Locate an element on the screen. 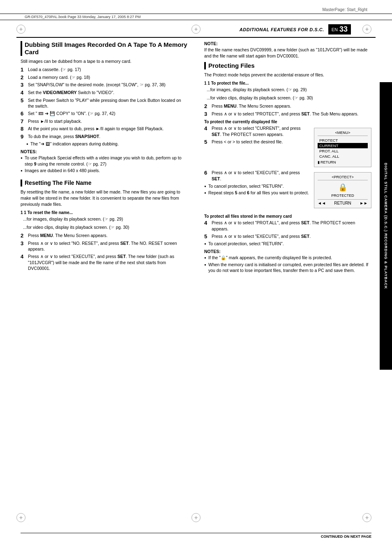  reset-note-text: If the file name reaches DVC09999, a new… is located at coordinates (288, 53).